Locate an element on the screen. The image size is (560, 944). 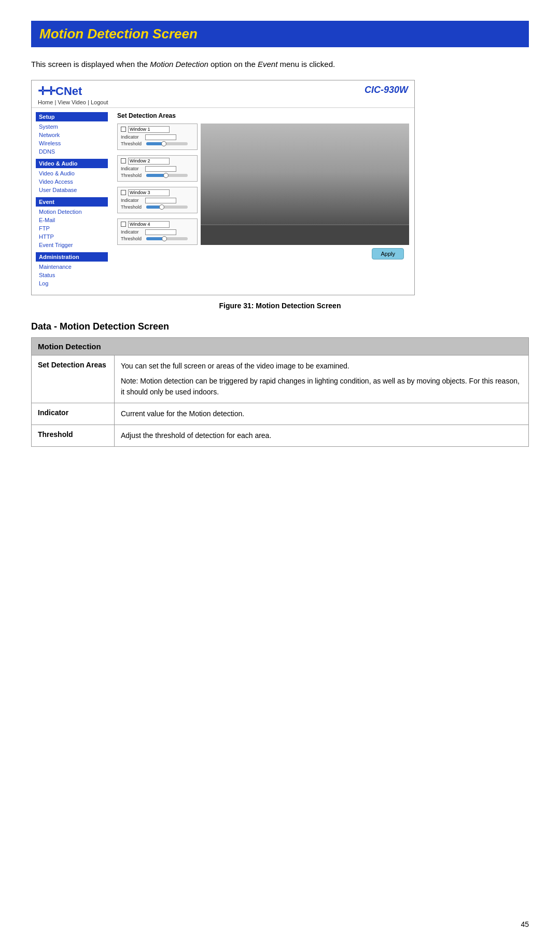
page-title: Motion Detection Screen is located at coordinates (280, 34).